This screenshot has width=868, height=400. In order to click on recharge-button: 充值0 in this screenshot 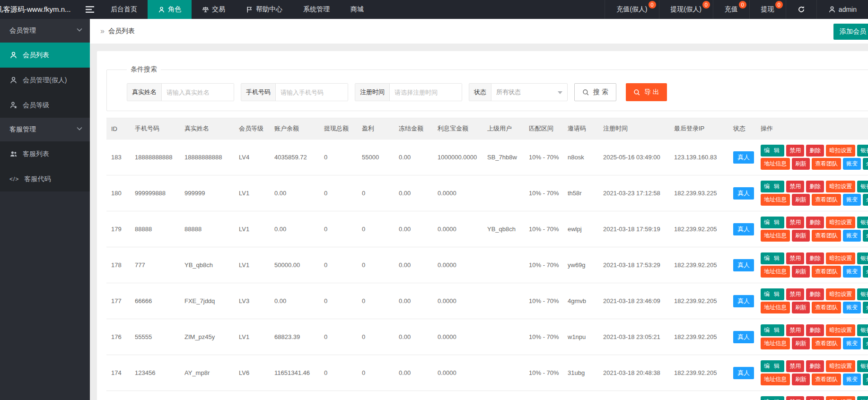, I will do `click(731, 9)`.